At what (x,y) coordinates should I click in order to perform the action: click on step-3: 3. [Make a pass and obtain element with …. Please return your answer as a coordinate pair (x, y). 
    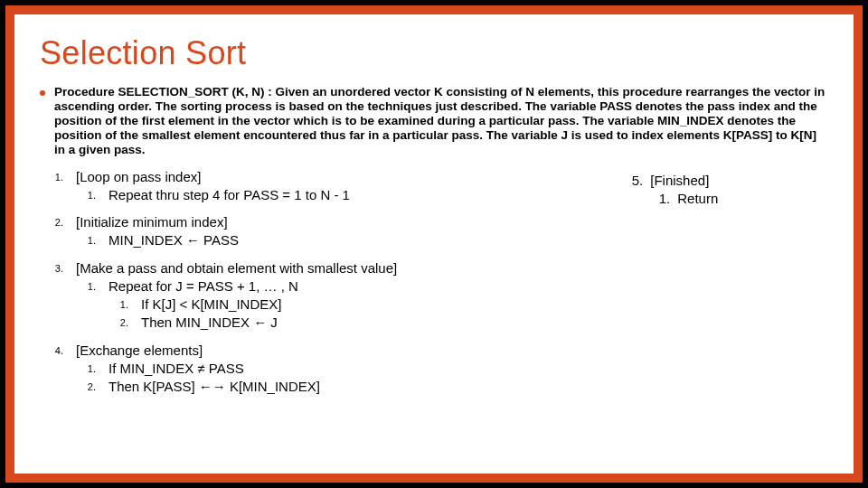
    Looking at the image, I should click on (313, 296).